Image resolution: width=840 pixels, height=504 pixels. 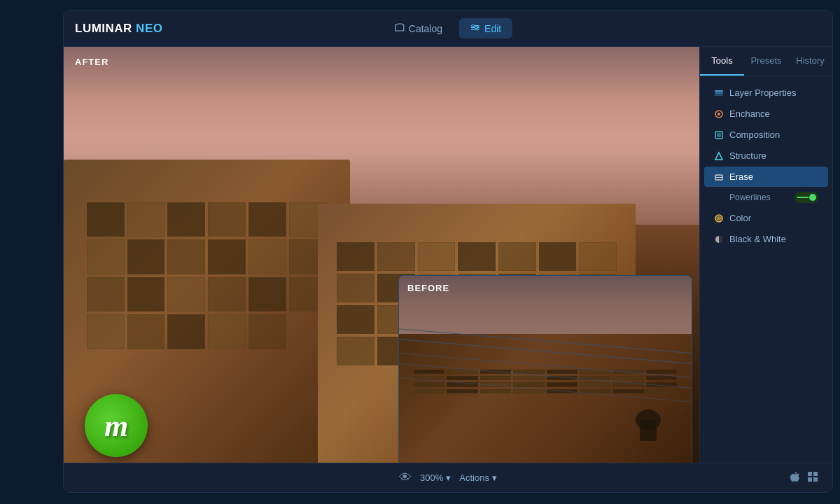 What do you see at coordinates (119, 29) in the screenshot?
I see `app-logo: LUMINAR NEO` at bounding box center [119, 29].